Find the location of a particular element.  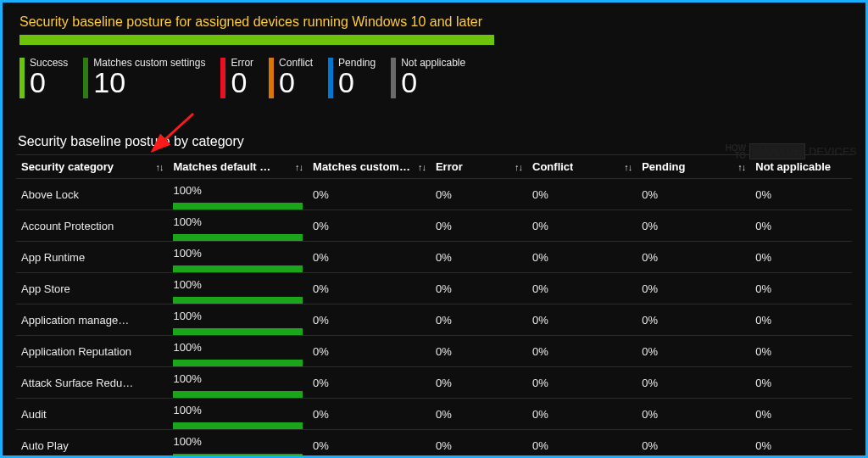

col-header-category: Security category↑↓ is located at coordinates (92, 167).